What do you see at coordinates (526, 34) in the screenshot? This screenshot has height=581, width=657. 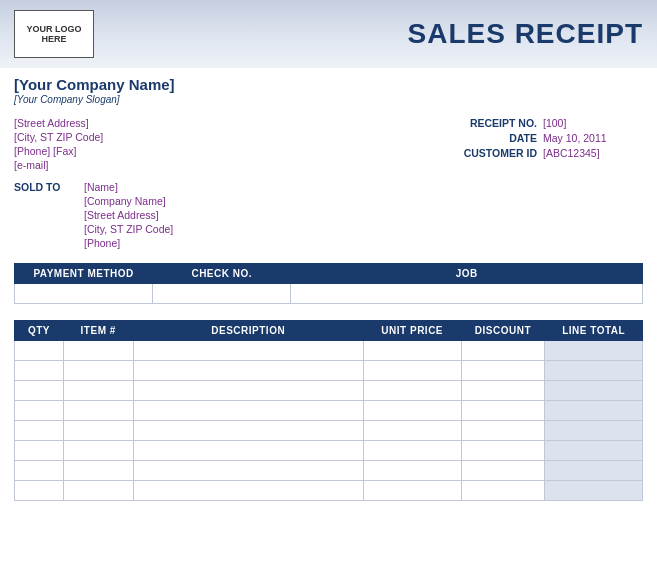 I see `receipt-title: SALES RECEIPT` at bounding box center [526, 34].